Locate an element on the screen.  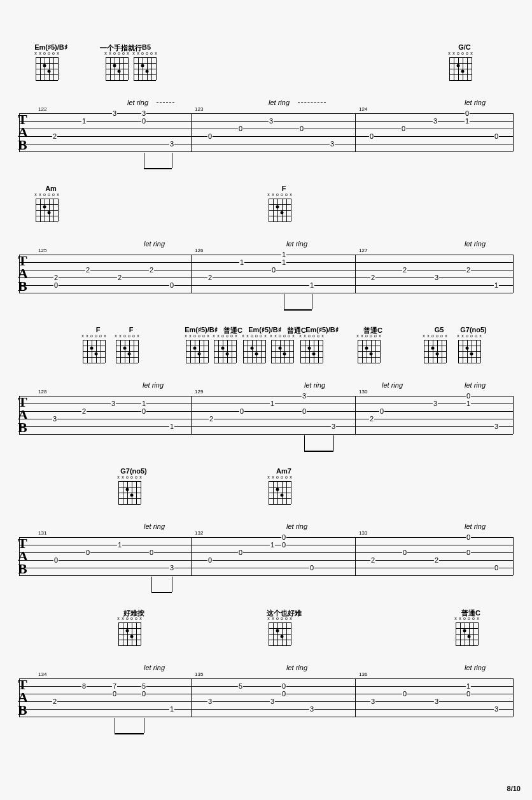
tab-system: Em(♯5)/B♯一个手指就行B5G/Cxxoooxxxoooxxxoooxxx… is located at coordinates (266, 107).